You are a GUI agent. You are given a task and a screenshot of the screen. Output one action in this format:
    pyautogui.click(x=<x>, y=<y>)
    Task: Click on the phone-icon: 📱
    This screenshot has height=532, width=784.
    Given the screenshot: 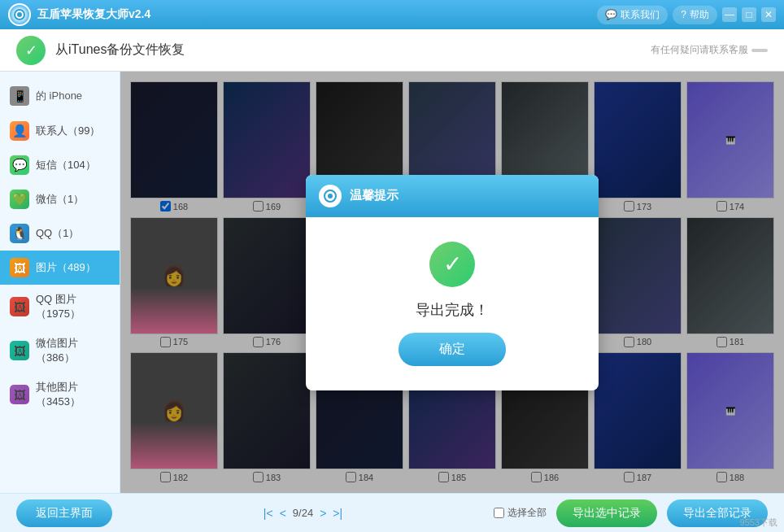 What is the action you would take?
    pyautogui.click(x=20, y=96)
    